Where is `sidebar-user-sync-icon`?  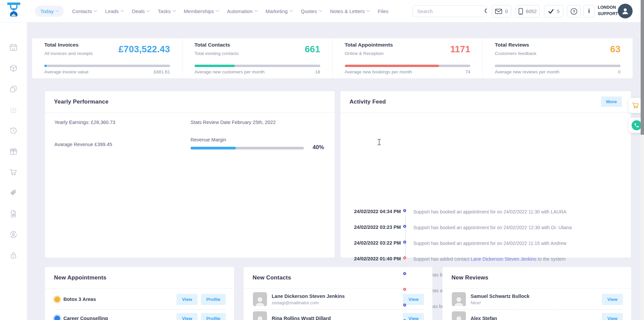 sidebar-user-sync-icon is located at coordinates (13, 235).